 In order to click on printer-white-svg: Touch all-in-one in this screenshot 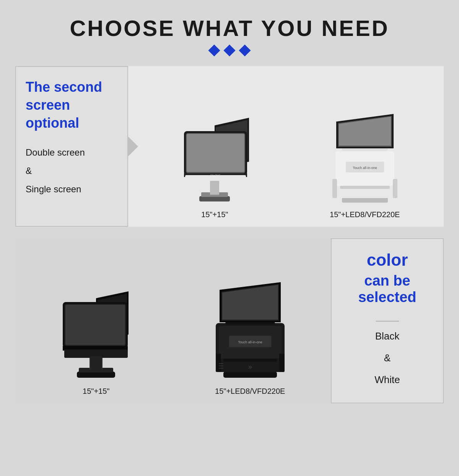, I will do `click(365, 154)`.